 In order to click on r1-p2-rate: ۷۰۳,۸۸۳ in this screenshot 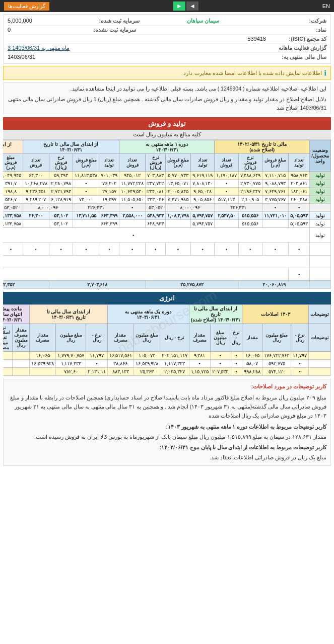, I will do `click(156, 176)`.